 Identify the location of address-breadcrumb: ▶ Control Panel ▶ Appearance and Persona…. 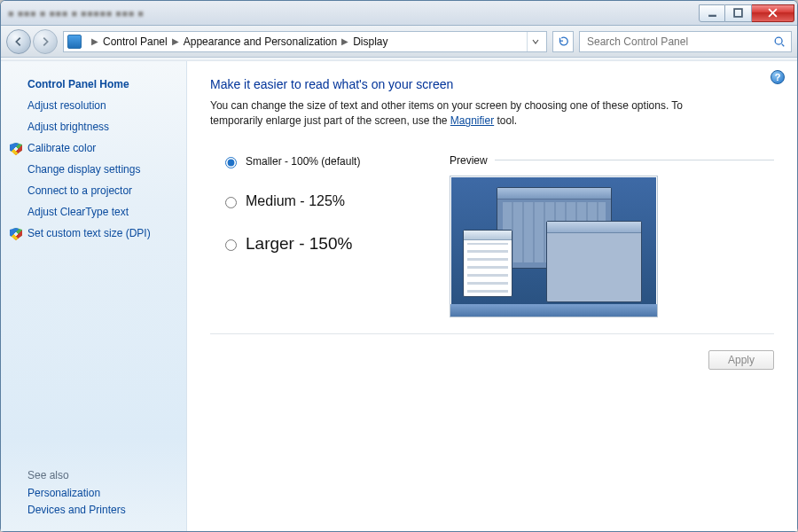
(305, 42).